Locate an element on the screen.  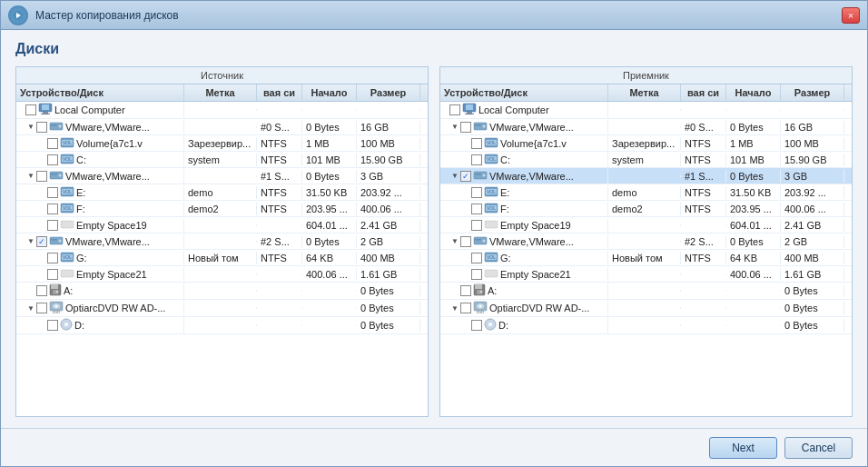
row-name: VMware,VMware... is located at coordinates (532, 242).